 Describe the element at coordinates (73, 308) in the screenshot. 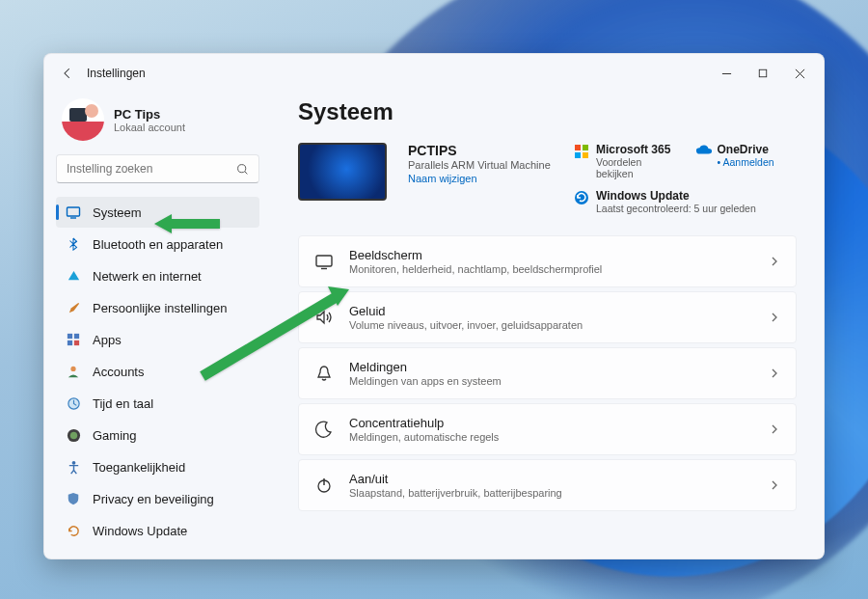

I see `brush-icon` at that location.